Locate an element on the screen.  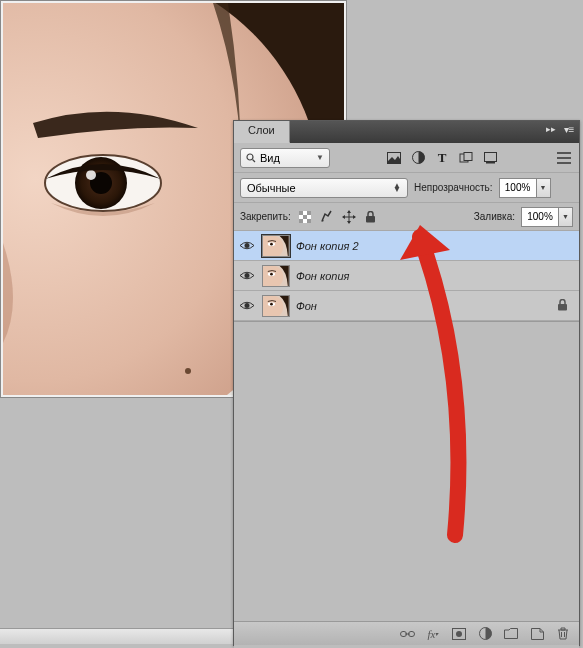
lock-label: Закрепить: is located at coordinates (266, 216).